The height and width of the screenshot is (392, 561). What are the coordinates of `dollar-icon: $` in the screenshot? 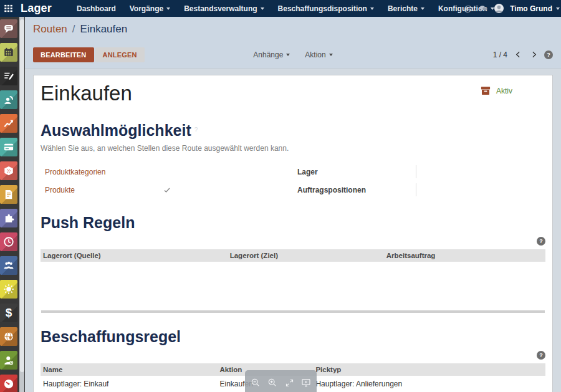 It's located at (9, 313).